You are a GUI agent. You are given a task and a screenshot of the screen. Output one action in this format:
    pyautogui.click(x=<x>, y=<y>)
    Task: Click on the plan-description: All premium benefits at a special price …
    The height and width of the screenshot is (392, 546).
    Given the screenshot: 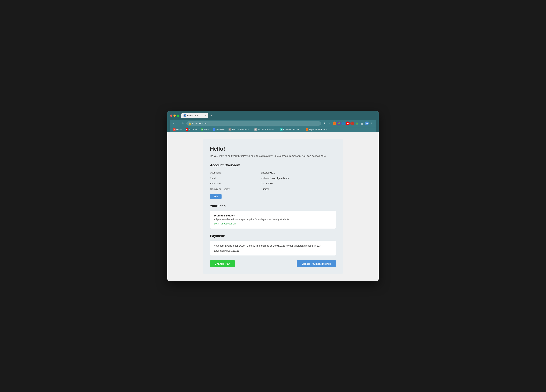 What is the action you would take?
    pyautogui.click(x=273, y=219)
    